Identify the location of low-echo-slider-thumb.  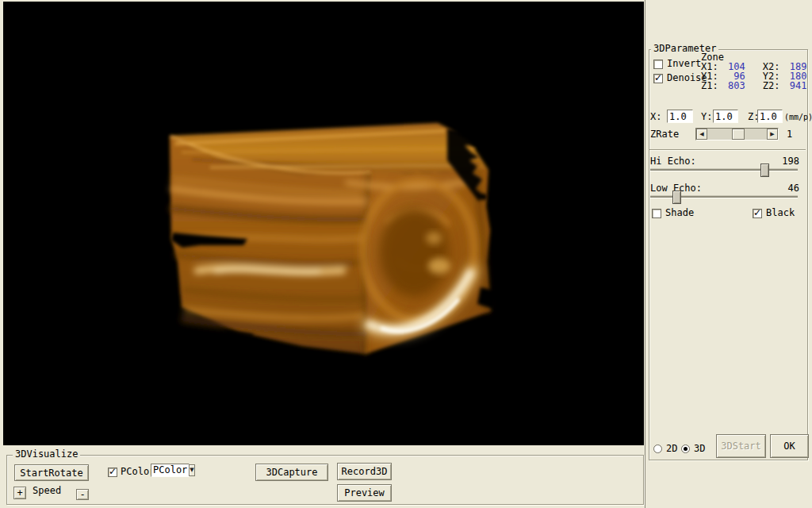
(677, 197).